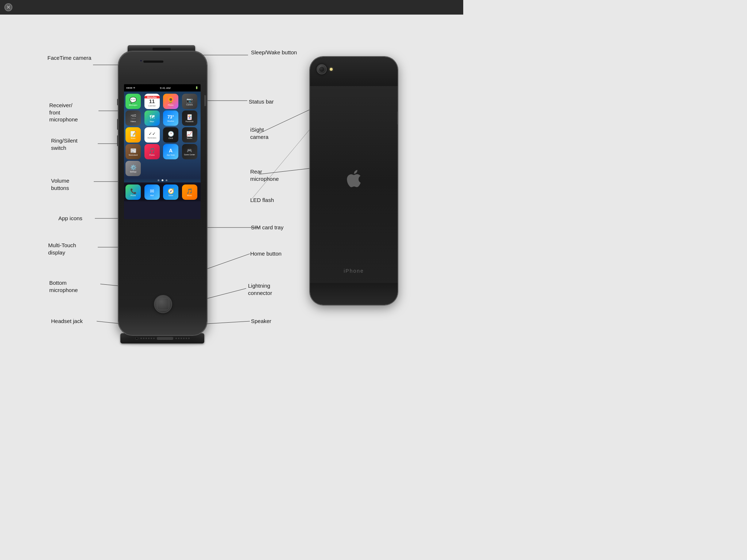 The height and width of the screenshot is (560, 747). Describe the element at coordinates (182, 338) in the screenshot. I see `bottom-grill-right` at that location.